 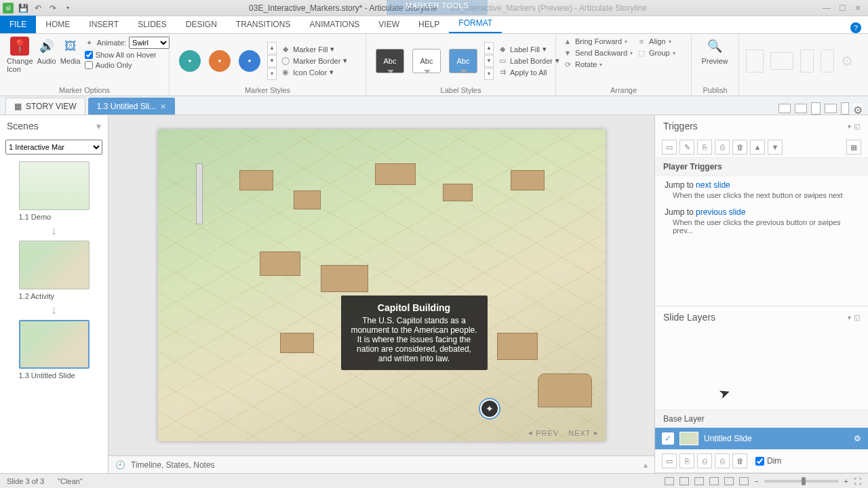 What do you see at coordinates (715, 51) in the screenshot?
I see `preview-button: 🔍Preview` at bounding box center [715, 51].